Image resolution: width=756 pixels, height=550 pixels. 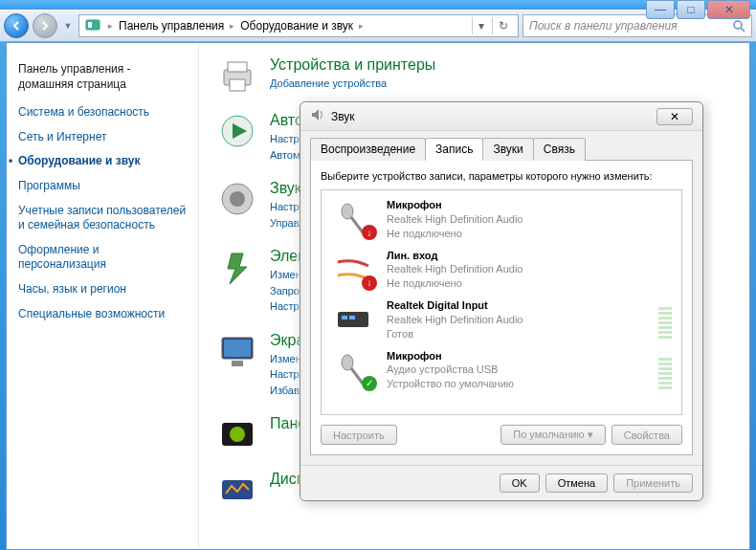 I want to click on breadcrumb-control-panel: Панель управления, so click(x=171, y=26).